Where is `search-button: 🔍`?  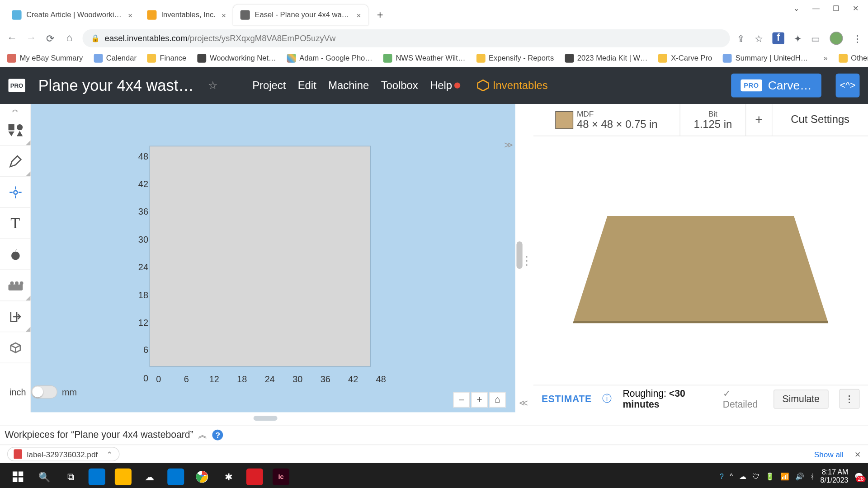
search-button: 🔍 is located at coordinates (44, 477).